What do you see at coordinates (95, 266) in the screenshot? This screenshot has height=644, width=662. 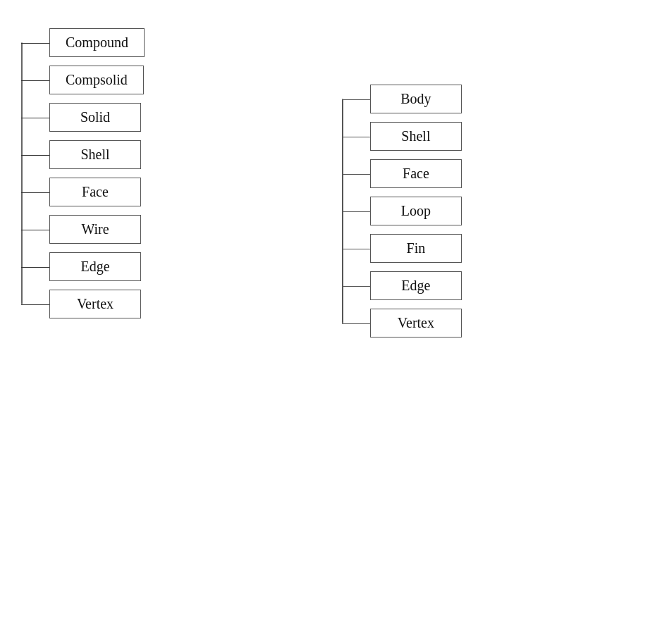 I see `node-box-edge: Edge` at bounding box center [95, 266].